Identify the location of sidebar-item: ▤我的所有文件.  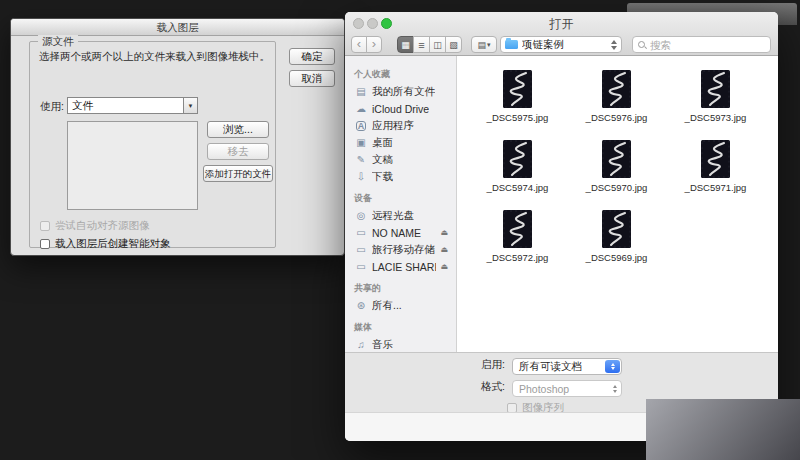
(405, 92).